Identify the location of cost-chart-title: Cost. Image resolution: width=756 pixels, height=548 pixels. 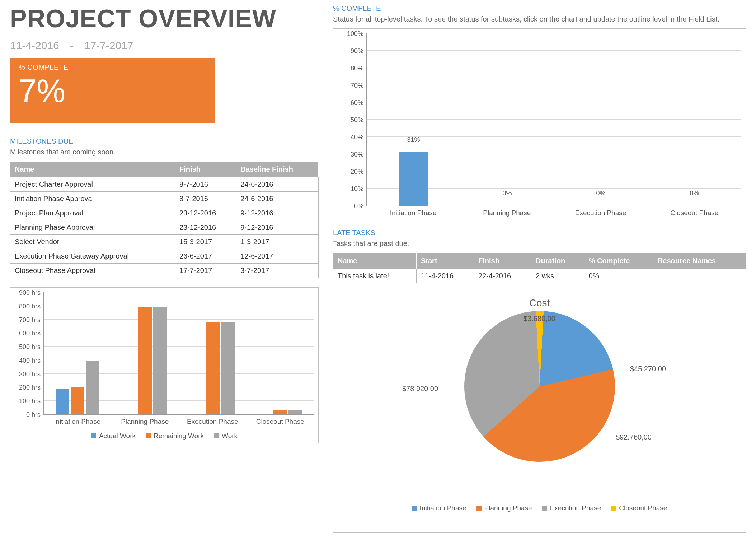
(540, 303).